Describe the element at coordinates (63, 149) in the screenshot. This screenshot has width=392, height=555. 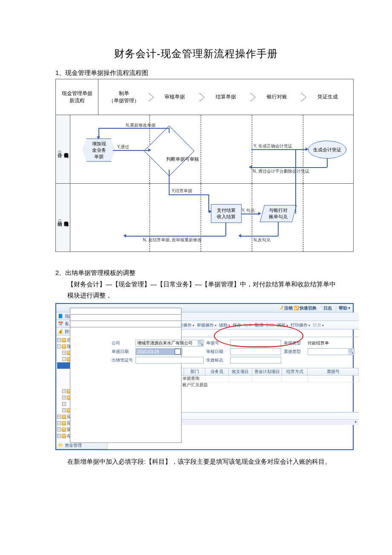
I see `lane-1-label: 公司会计制单员 （会计）` at that location.